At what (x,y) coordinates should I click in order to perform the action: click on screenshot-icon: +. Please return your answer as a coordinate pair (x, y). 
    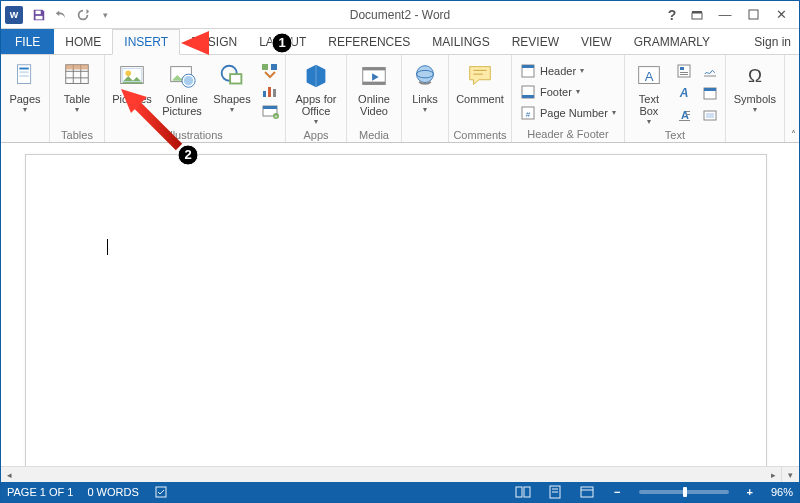
    Looking at the image, I should click on (270, 111).